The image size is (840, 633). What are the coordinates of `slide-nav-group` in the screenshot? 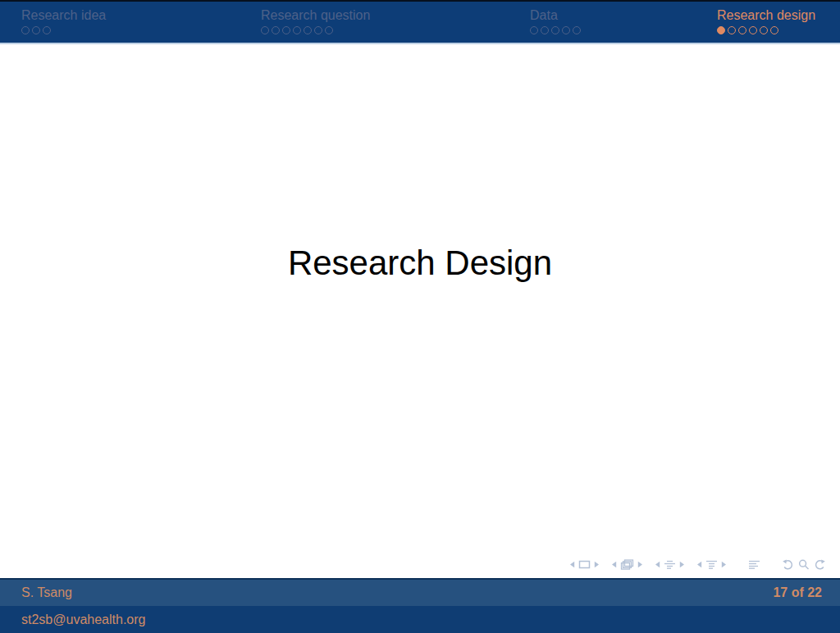 It's located at (584, 564).